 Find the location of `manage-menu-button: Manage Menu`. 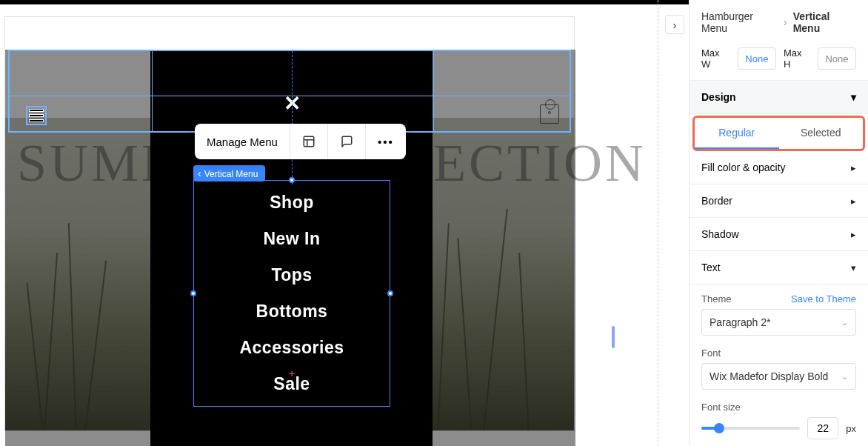

manage-menu-button: Manage Menu is located at coordinates (243, 142).